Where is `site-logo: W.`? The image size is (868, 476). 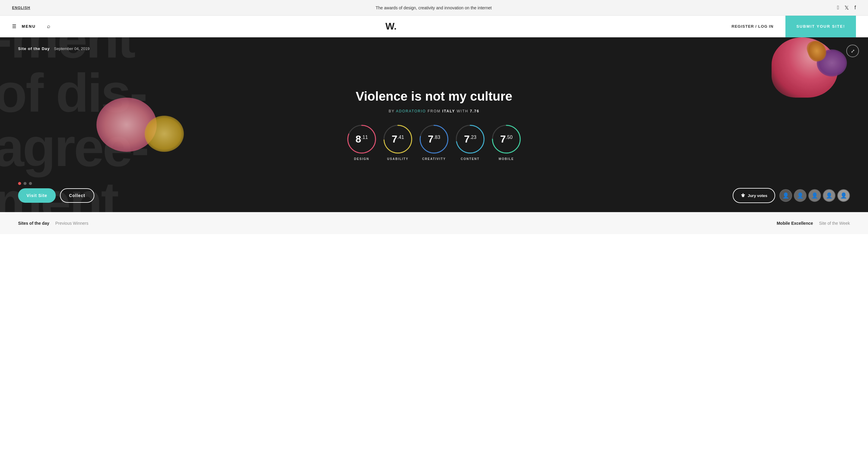
site-logo: W. is located at coordinates (391, 26).